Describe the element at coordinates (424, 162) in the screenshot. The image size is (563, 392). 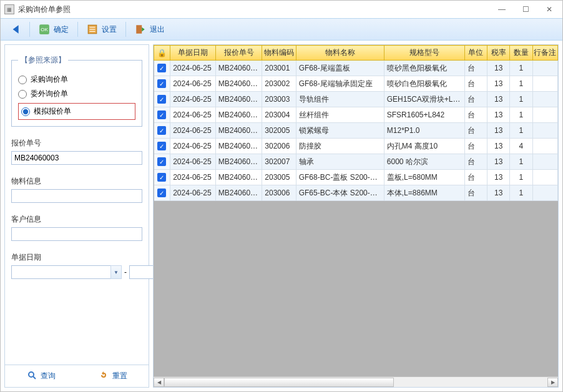
I see `cell-spec: 6000 哈尔滨` at that location.